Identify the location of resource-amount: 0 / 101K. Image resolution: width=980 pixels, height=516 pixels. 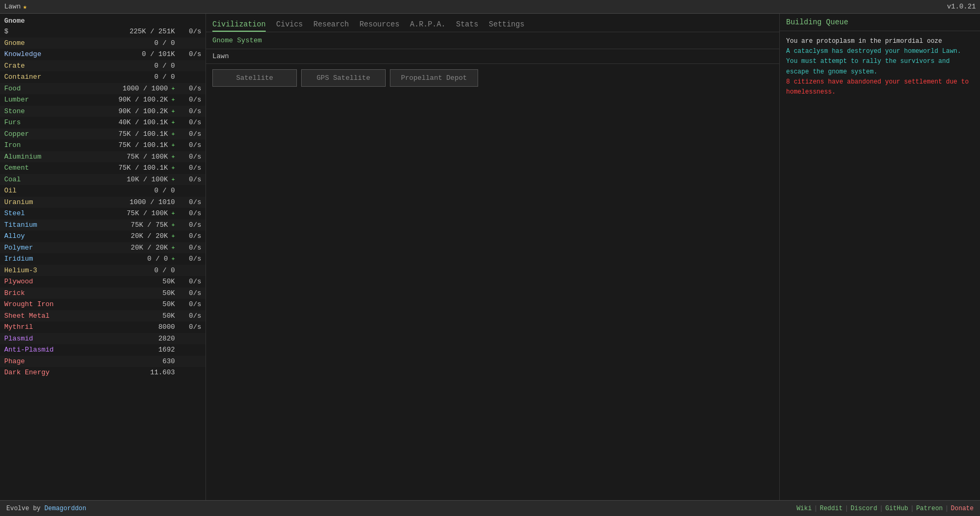
(122, 54).